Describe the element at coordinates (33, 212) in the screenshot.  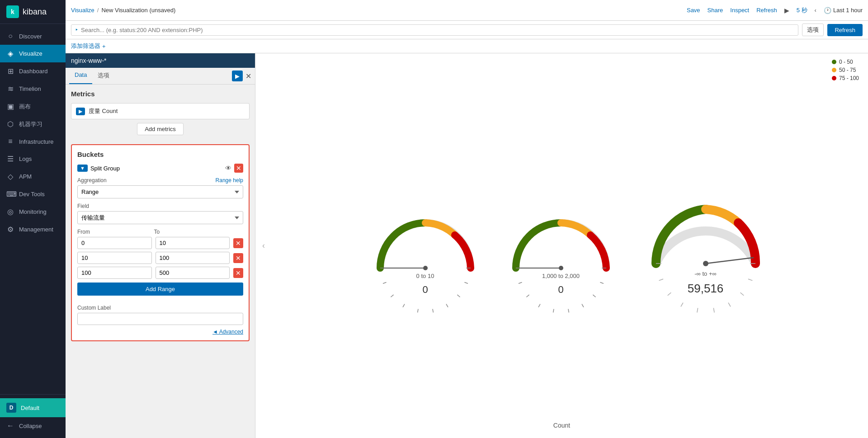
I see `sidebar-item-monitoring: ◎ Monitoring` at that location.